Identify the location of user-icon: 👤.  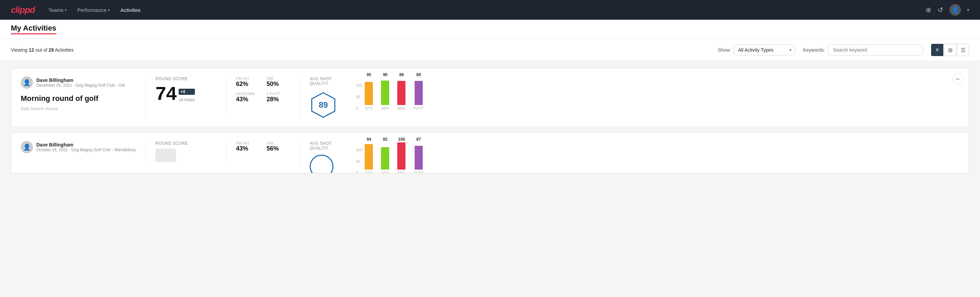
(955, 10).